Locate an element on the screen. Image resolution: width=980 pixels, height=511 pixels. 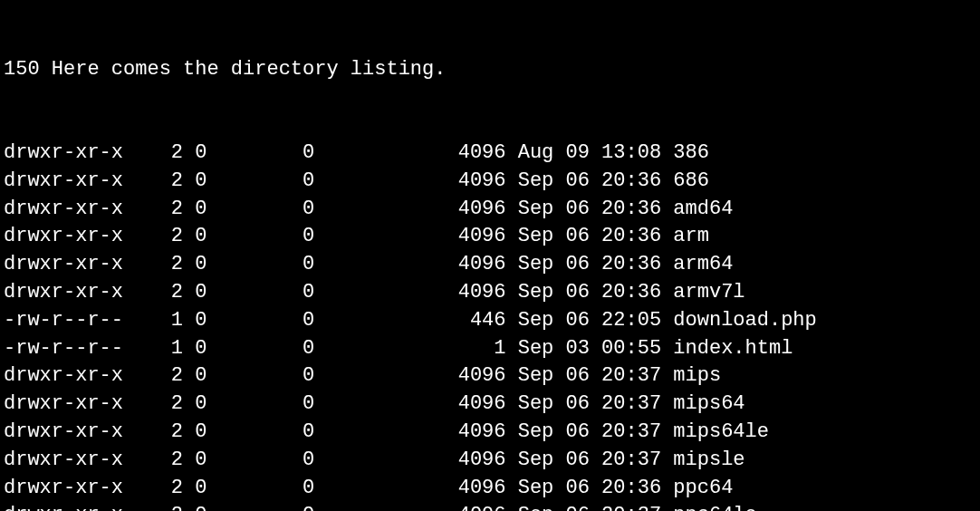
listing-row: drwxr-xr-x 2 0 0 4096 Aug 09 13:08 386 is located at coordinates (490, 154).